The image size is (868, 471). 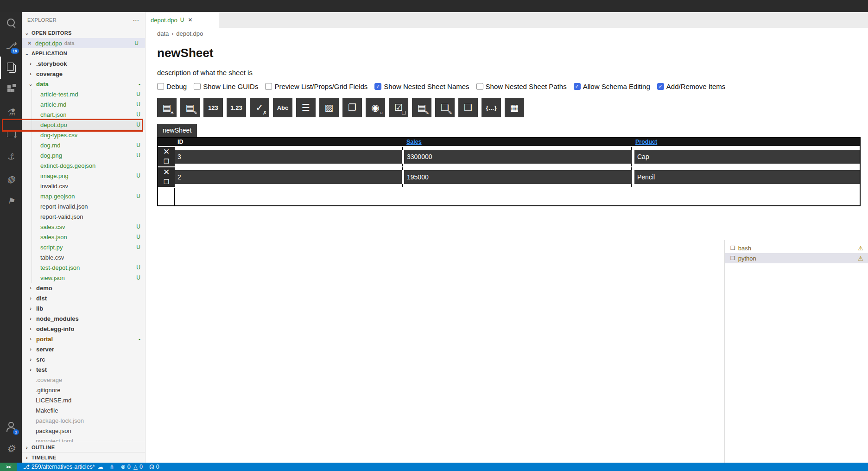 What do you see at coordinates (747, 157) in the screenshot?
I see `cell-product: Cap` at bounding box center [747, 157].